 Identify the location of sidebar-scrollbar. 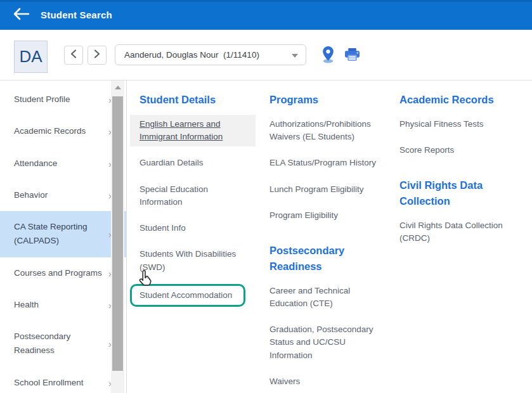
(118, 237).